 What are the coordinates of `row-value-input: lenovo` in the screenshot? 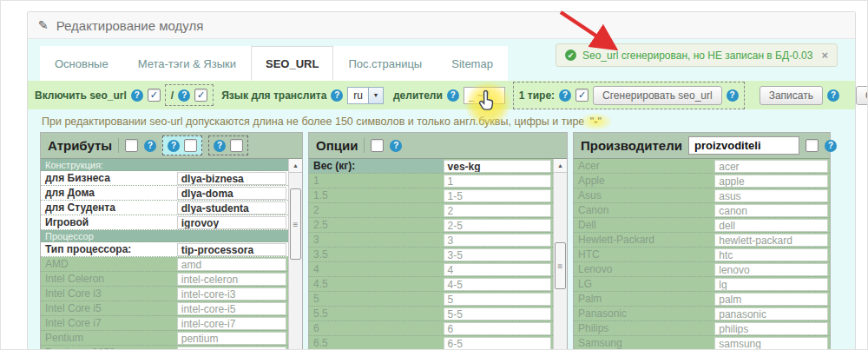 It's located at (771, 269).